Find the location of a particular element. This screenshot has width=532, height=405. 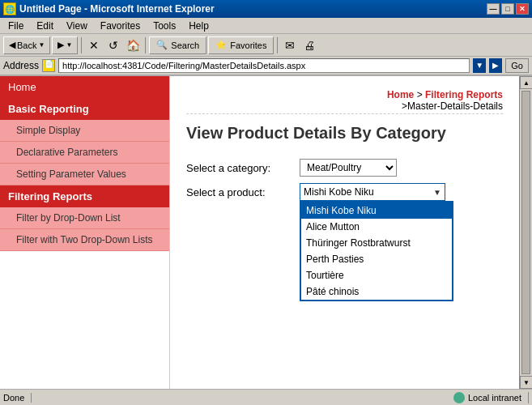

category-select: Meat/Poultry is located at coordinates (348, 168).